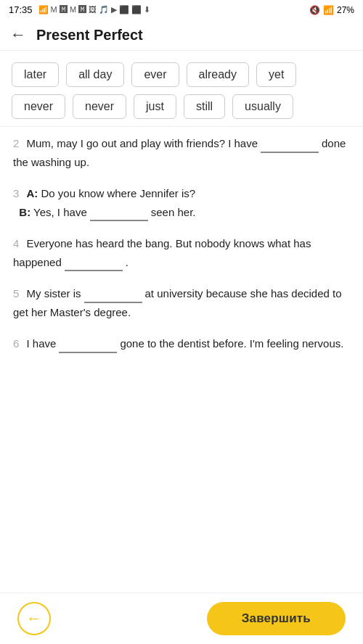 The height and width of the screenshot is (644, 363). I want to click on question-number: 4, so click(16, 244).